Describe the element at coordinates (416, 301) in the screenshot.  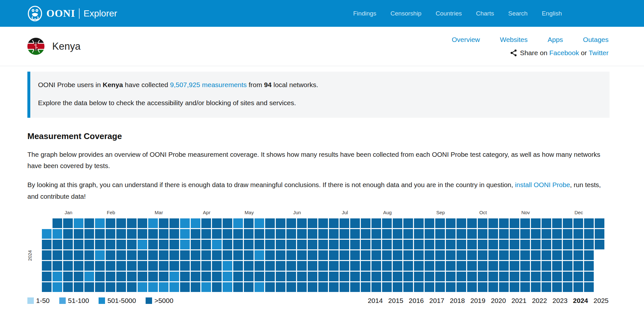
I see `year-option-2016: 2016` at that location.